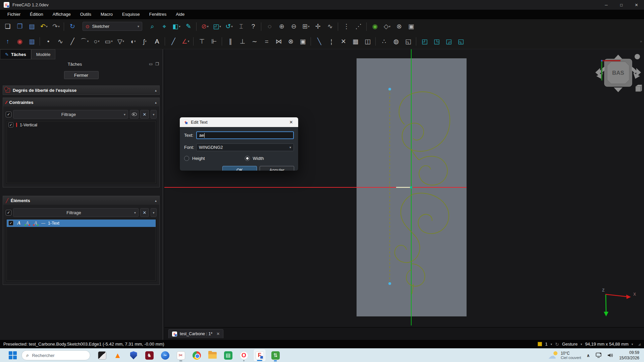 This screenshot has width=644, height=362. What do you see at coordinates (85, 41) in the screenshot?
I see `create-arc: ⌒▾` at bounding box center [85, 41].